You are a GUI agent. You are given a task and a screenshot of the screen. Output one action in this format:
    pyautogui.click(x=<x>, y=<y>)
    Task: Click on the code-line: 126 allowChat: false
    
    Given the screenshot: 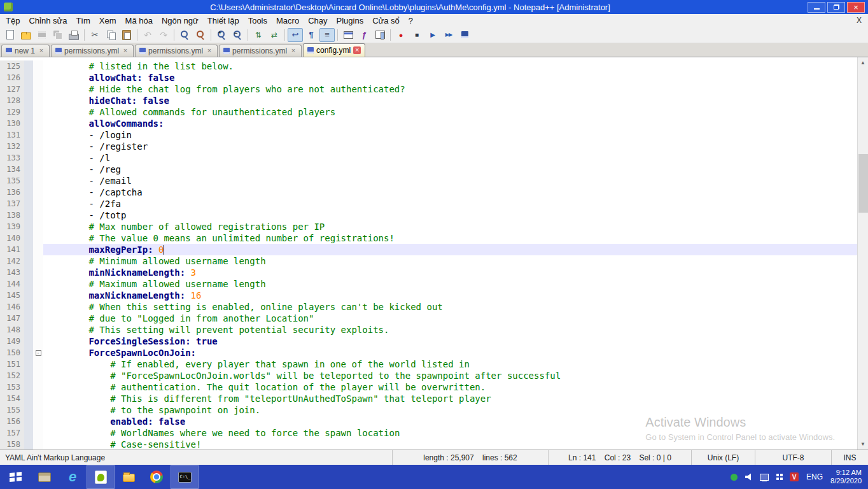 What is the action you would take?
    pyautogui.click(x=429, y=78)
    